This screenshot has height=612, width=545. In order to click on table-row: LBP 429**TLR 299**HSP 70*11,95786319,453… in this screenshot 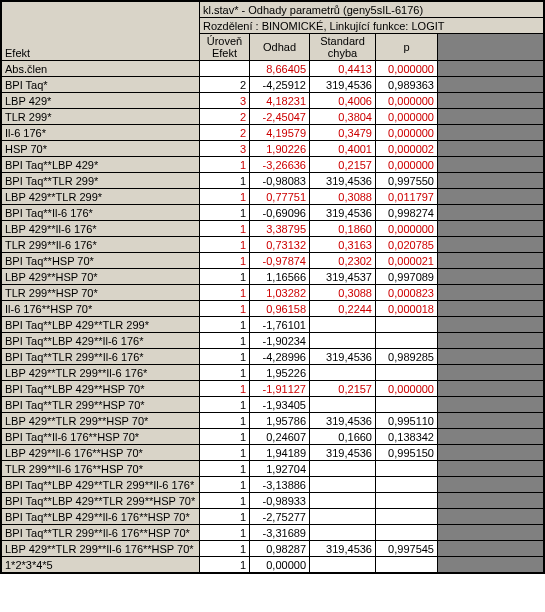, I will do `click(273, 421)`.